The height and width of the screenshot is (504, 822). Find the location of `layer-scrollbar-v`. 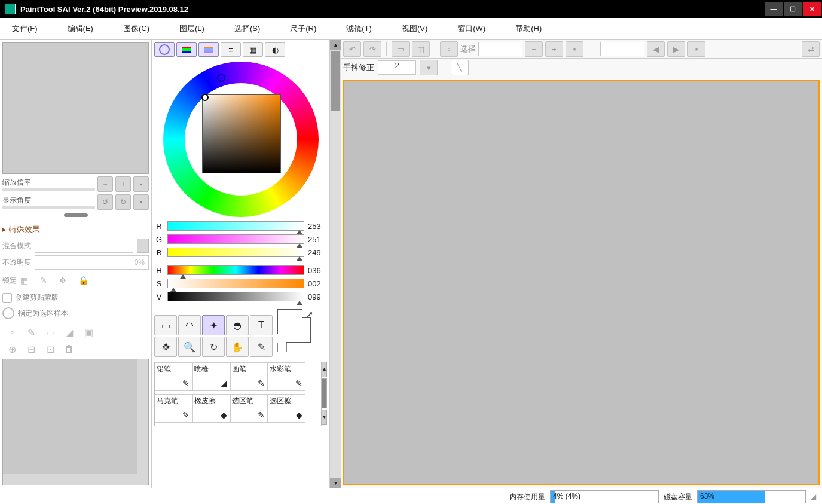

layer-scrollbar-v is located at coordinates (143, 417).